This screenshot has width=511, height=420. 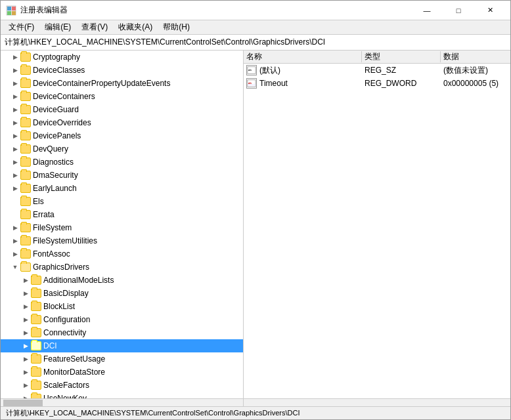 I want to click on tree-item-errata: ▶ Errata, so click(x=122, y=215).